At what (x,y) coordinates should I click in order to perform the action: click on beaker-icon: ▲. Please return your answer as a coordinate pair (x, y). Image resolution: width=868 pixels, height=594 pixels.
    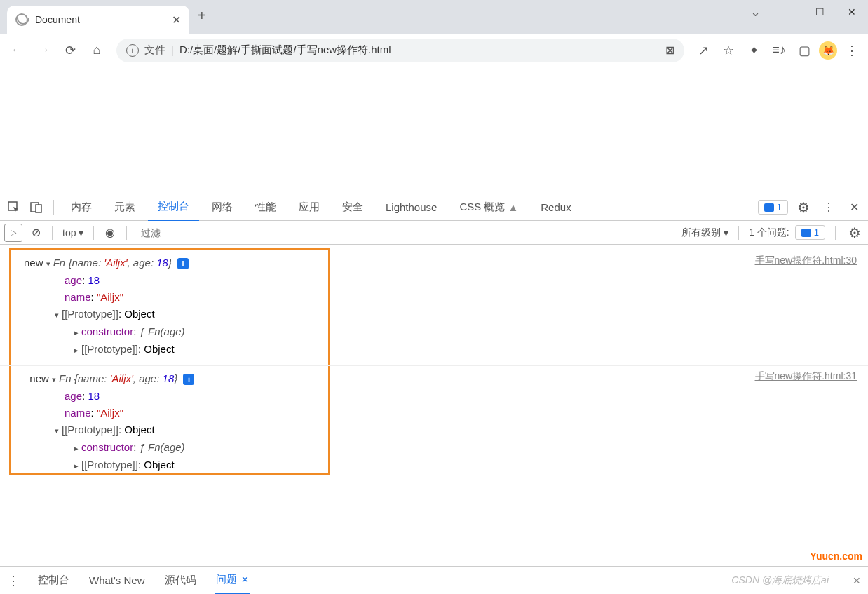
    Looking at the image, I should click on (513, 208).